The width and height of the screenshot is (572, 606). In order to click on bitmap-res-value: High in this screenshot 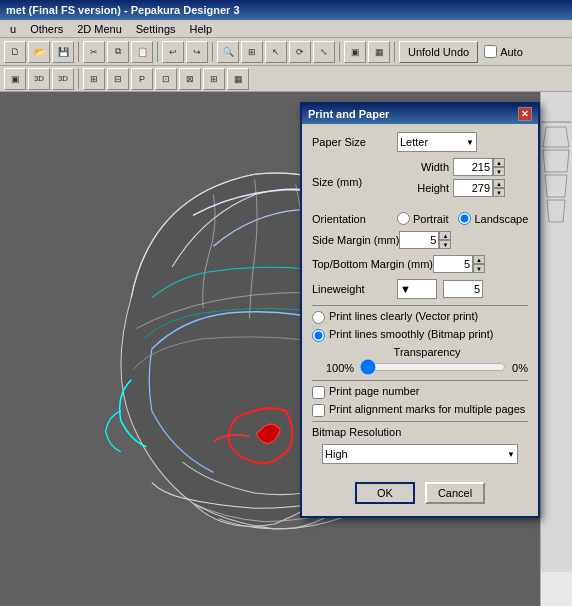, I will do `click(336, 454)`.